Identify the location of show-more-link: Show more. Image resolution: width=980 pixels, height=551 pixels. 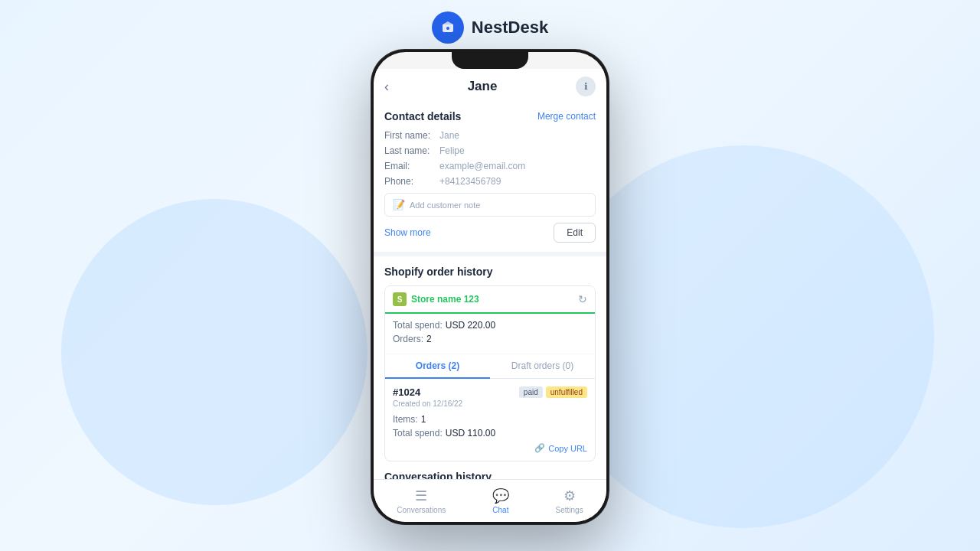
(407, 233).